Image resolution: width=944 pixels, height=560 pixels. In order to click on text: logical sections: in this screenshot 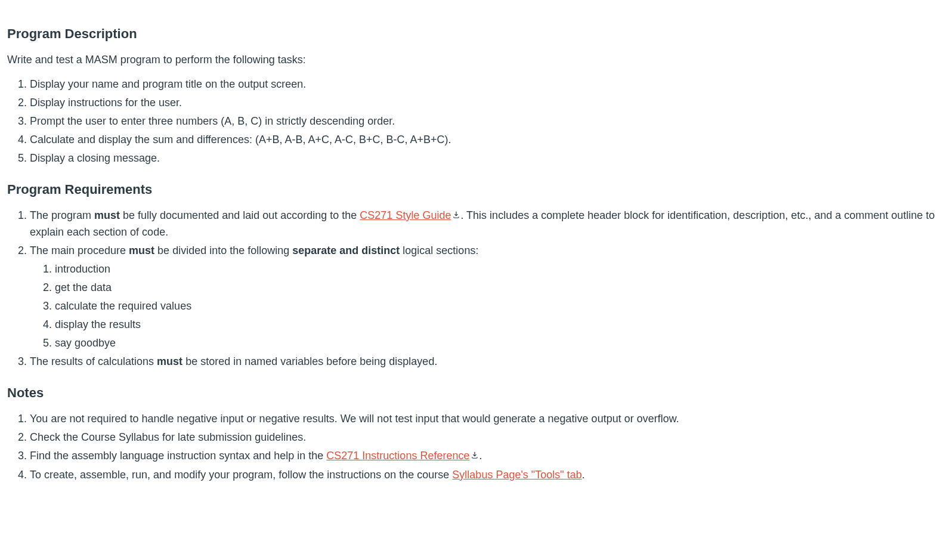, I will do `click(439, 250)`.